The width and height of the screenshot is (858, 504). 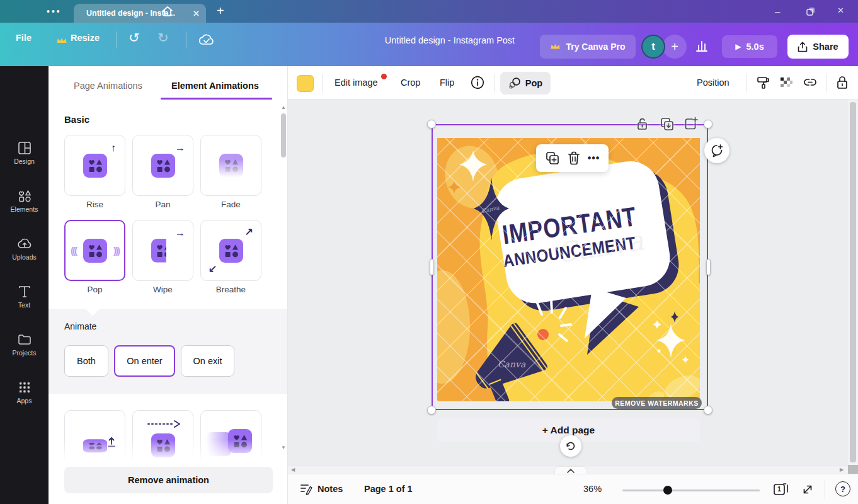 What do you see at coordinates (842, 470) in the screenshot?
I see `scroll-right-icon: ▶` at bounding box center [842, 470].